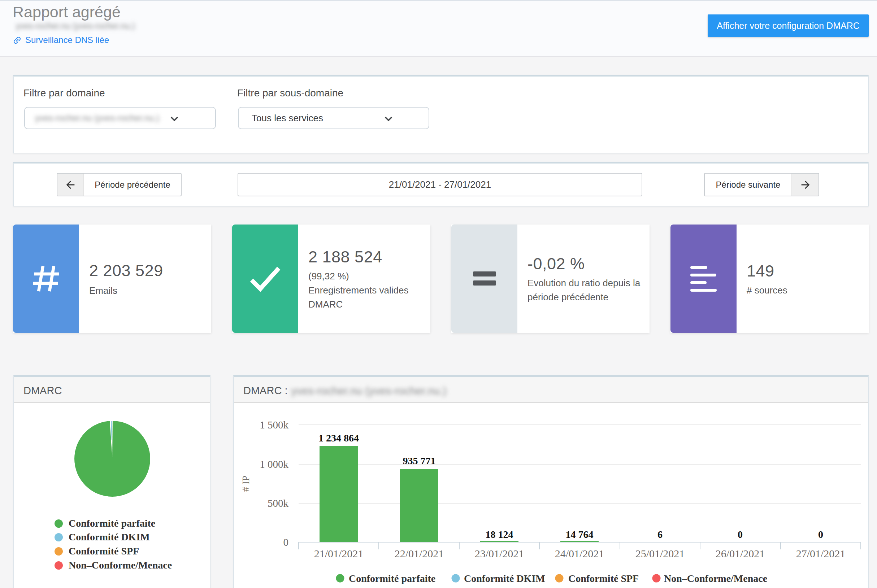 Image resolution: width=877 pixels, height=588 pixels. What do you see at coordinates (339, 554) in the screenshot?
I see `svg-text: 21/01/2021` at bounding box center [339, 554].